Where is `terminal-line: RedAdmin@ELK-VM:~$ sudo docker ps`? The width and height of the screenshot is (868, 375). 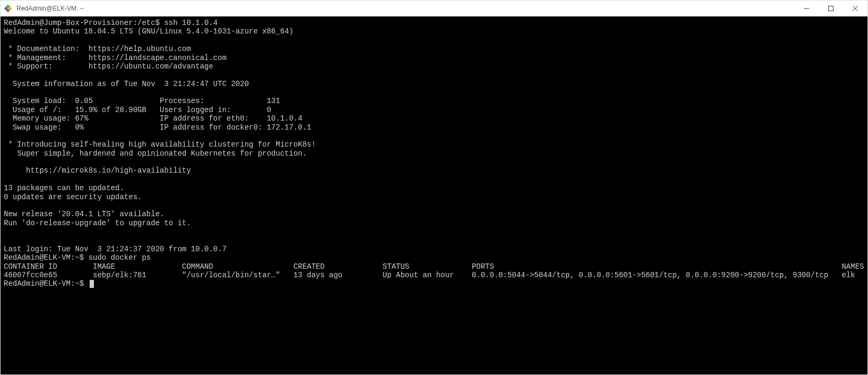 terminal-line: RedAdmin@ELK-VM:~$ sudo docker ps is located at coordinates (77, 258).